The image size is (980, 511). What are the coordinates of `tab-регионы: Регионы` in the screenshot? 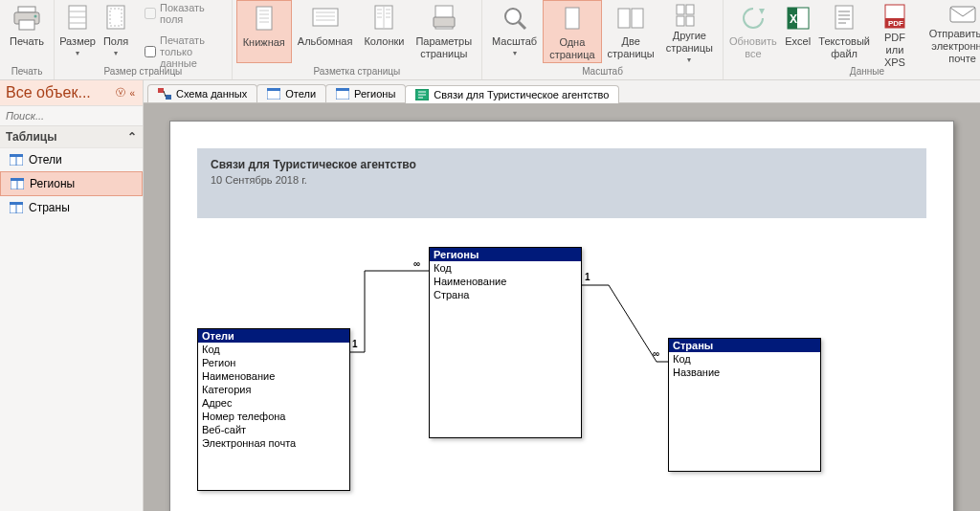 It's located at (366, 94).